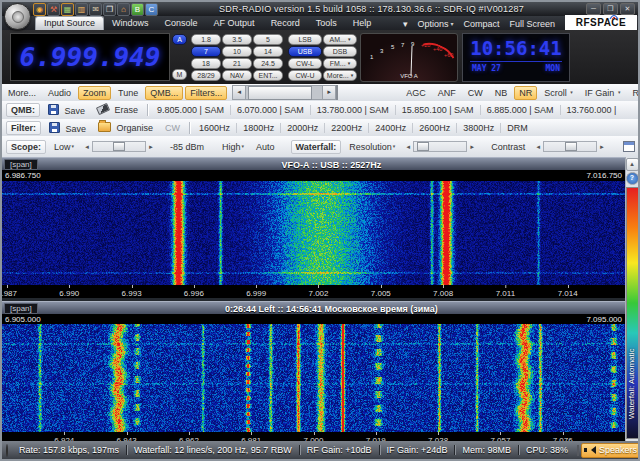 This screenshot has height=461, width=640. What do you see at coordinates (126, 128) in the screenshot?
I see `filter-organise-button: Organise` at bounding box center [126, 128].